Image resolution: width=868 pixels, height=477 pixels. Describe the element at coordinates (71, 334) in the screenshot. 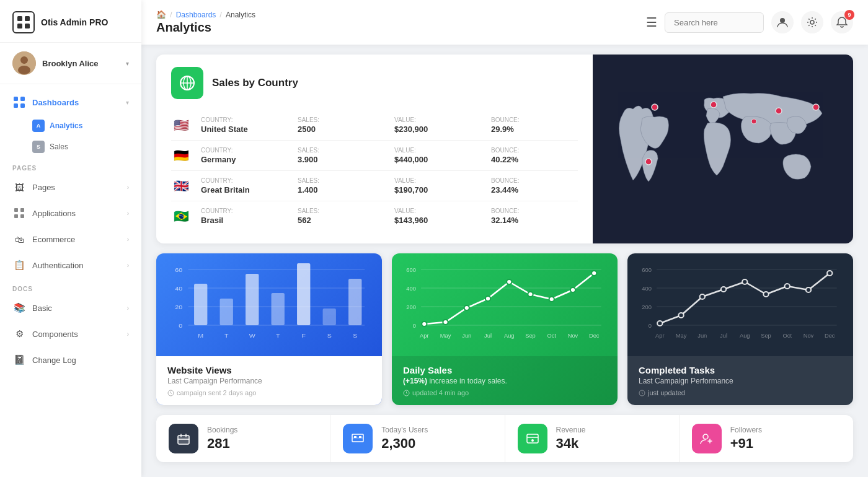

I see `sidebar-item-components: ⚙ Components ›` at that location.